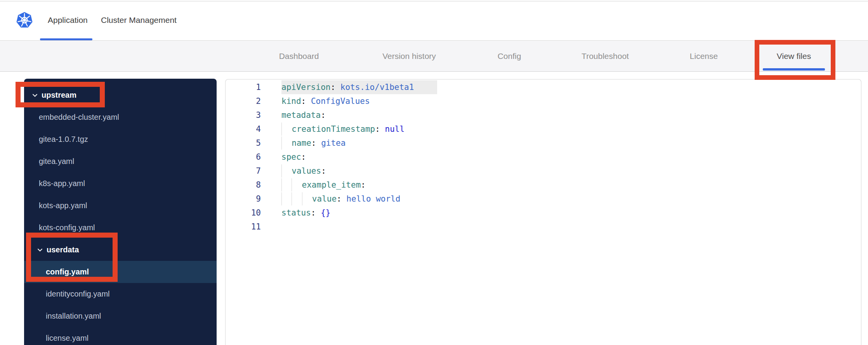 The image size is (868, 345). What do you see at coordinates (120, 294) in the screenshot?
I see `tree-file-identityconfig-yaml: identityconfig.yaml` at bounding box center [120, 294].